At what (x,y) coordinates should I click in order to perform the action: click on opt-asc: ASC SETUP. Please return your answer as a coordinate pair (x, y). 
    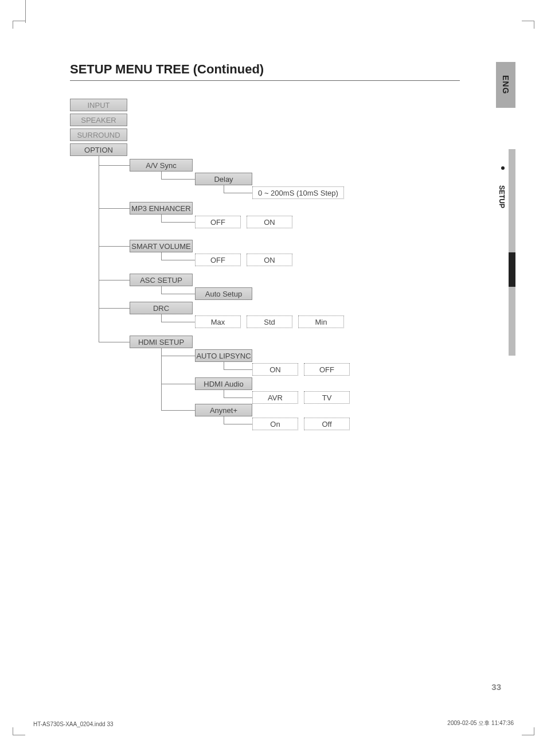
    Looking at the image, I should click on (161, 280).